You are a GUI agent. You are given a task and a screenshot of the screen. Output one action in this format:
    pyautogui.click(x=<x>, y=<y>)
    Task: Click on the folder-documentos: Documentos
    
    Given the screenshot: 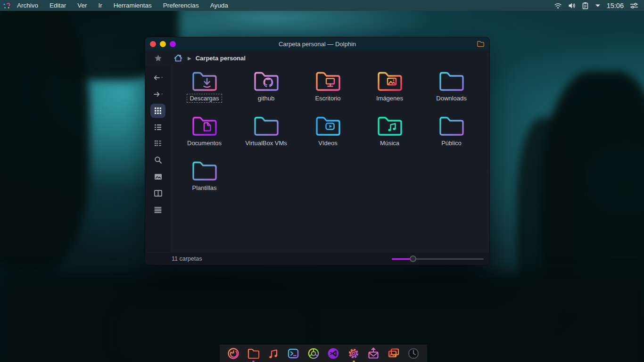 What is the action you would take?
    pyautogui.click(x=205, y=133)
    